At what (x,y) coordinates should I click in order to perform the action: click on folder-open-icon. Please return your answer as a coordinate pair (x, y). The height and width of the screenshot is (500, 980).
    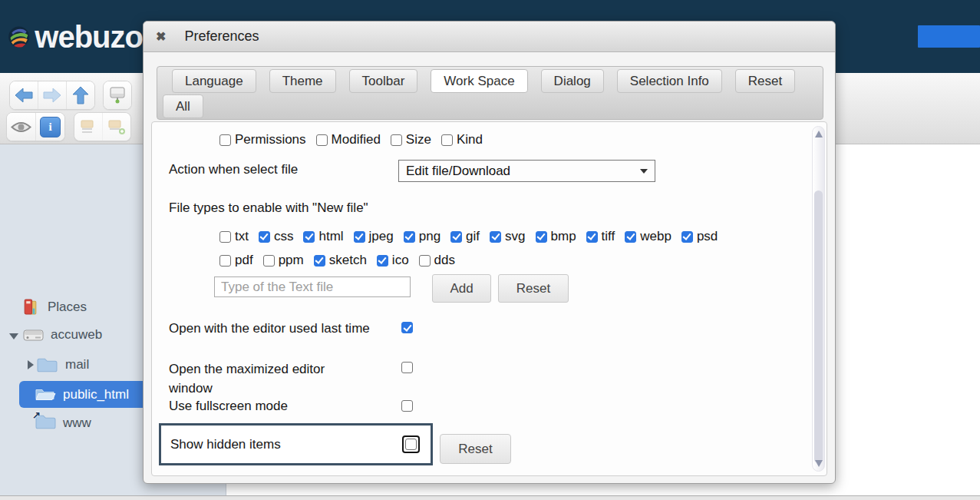
    Looking at the image, I should click on (45, 395).